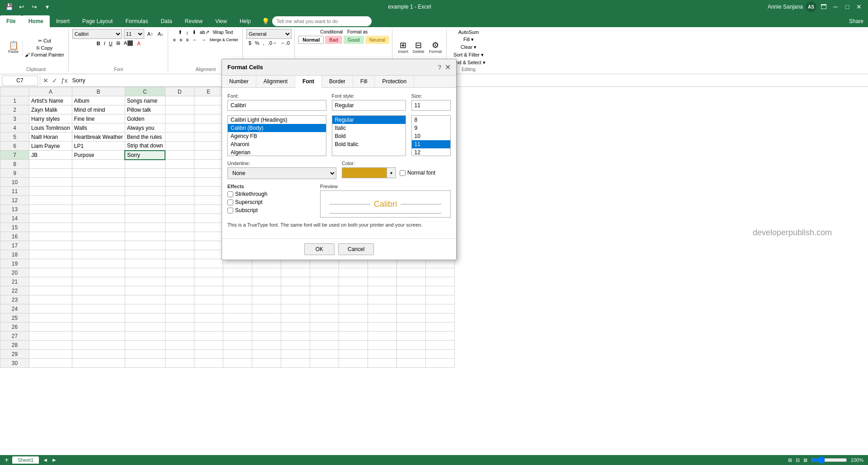  I want to click on row-header-20: 20, so click(15, 273).